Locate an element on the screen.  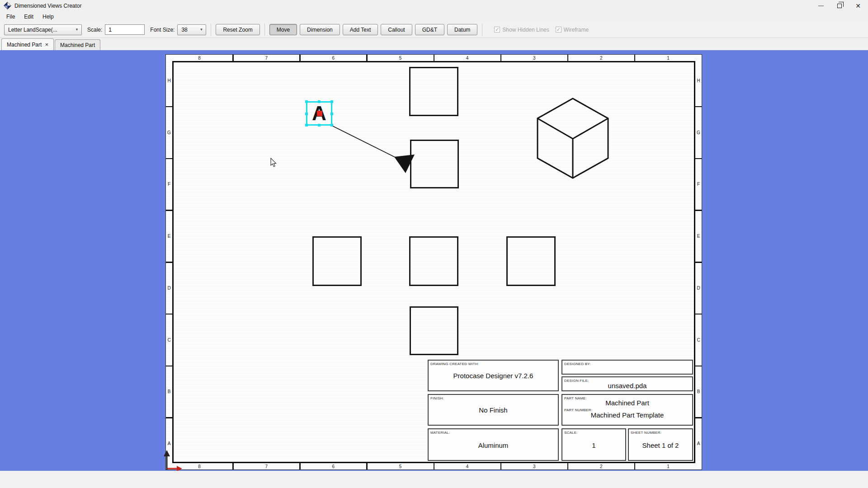
zone-label: F is located at coordinates (169, 184).